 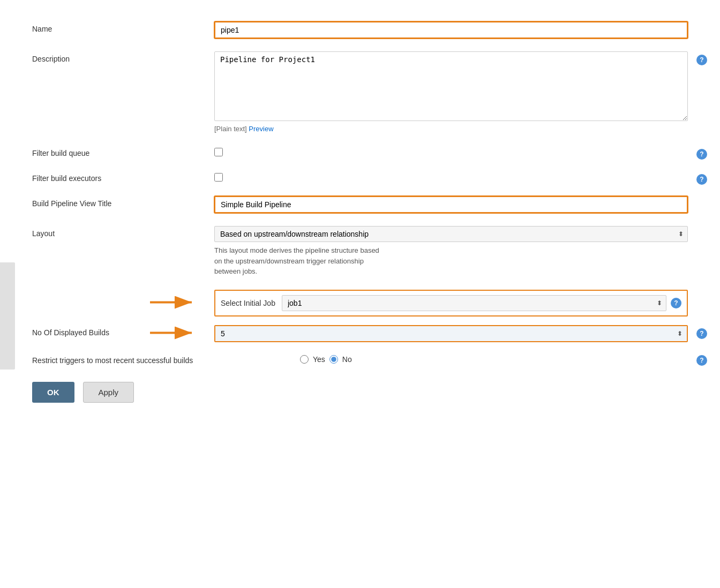 I want to click on select-initial-job-label: Select Initial Job, so click(x=248, y=303).